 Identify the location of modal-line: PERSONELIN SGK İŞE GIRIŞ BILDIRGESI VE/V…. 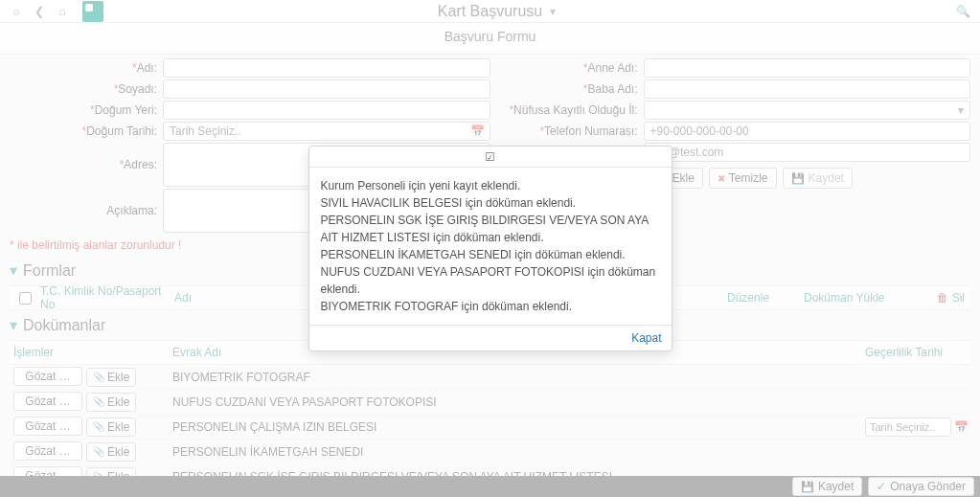
(490, 229).